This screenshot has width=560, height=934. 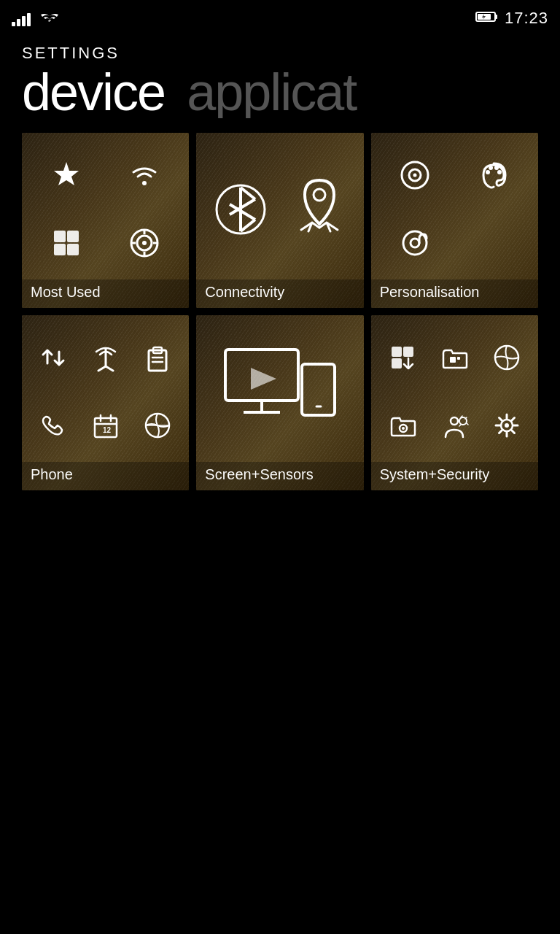 I want to click on folder-settings-icon, so click(x=402, y=426).